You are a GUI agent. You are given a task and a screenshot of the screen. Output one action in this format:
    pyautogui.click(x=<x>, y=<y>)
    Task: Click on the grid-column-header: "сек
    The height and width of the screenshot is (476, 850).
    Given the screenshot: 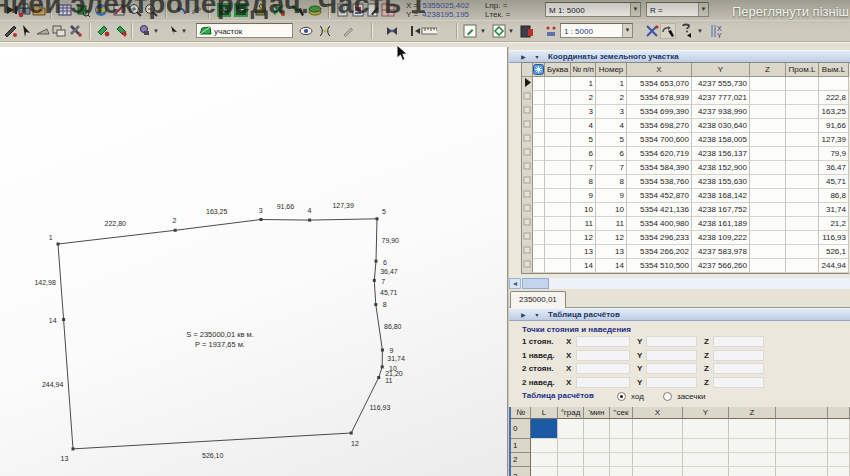 What is the action you would take?
    pyautogui.click(x=622, y=413)
    